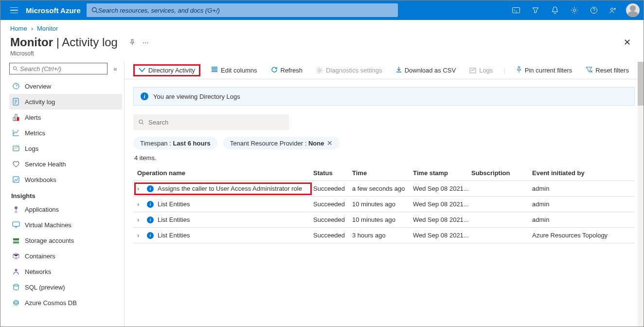 This screenshot has height=327, width=644. What do you see at coordinates (641, 194) in the screenshot?
I see `scrollbar` at bounding box center [641, 194].